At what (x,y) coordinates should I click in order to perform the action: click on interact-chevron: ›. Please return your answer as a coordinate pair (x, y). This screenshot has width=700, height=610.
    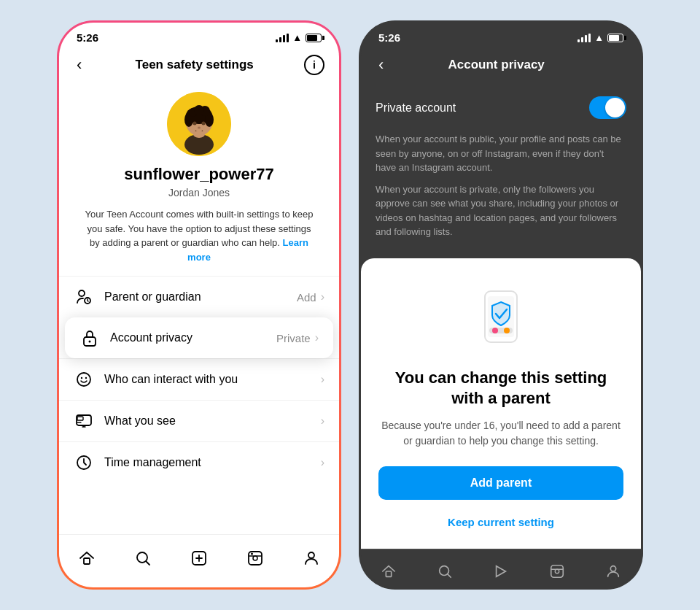
    Looking at the image, I should click on (322, 379).